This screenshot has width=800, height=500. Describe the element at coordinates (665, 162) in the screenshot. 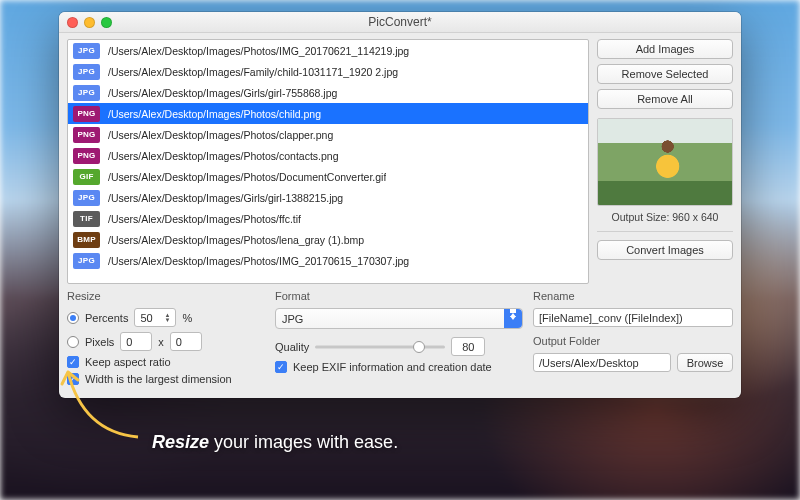

I see `side-column: Add Images Remove Selected Remove All Ou…` at that location.